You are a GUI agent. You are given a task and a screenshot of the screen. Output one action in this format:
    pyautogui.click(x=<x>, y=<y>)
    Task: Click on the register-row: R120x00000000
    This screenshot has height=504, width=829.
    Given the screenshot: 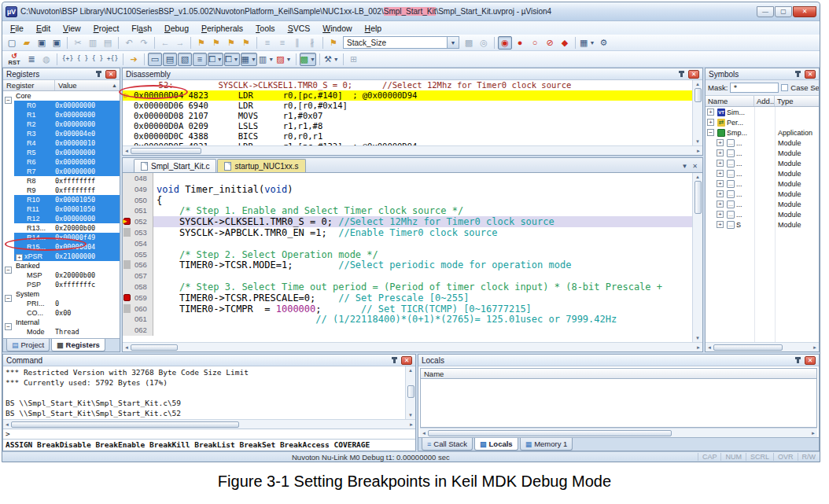 What is the action you would take?
    pyautogui.click(x=61, y=219)
    